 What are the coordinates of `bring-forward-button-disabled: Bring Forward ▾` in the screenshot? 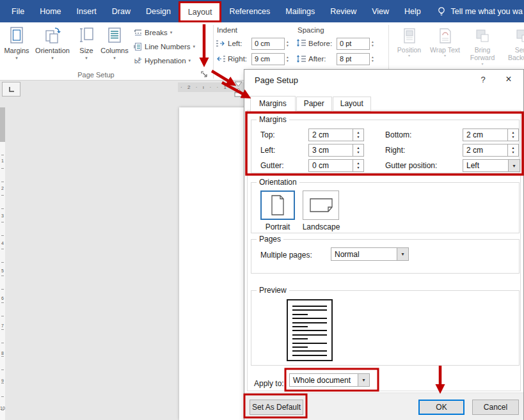 It's located at (482, 46).